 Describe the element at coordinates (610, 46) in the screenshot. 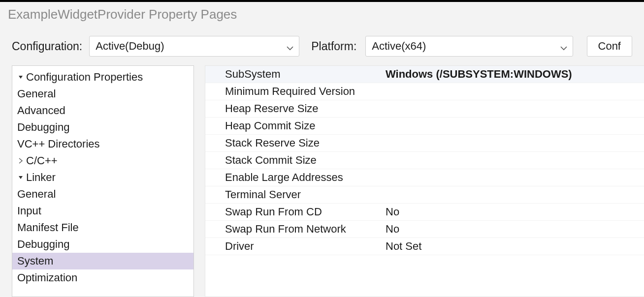

I see `configuration-manager-label: Conf` at that location.